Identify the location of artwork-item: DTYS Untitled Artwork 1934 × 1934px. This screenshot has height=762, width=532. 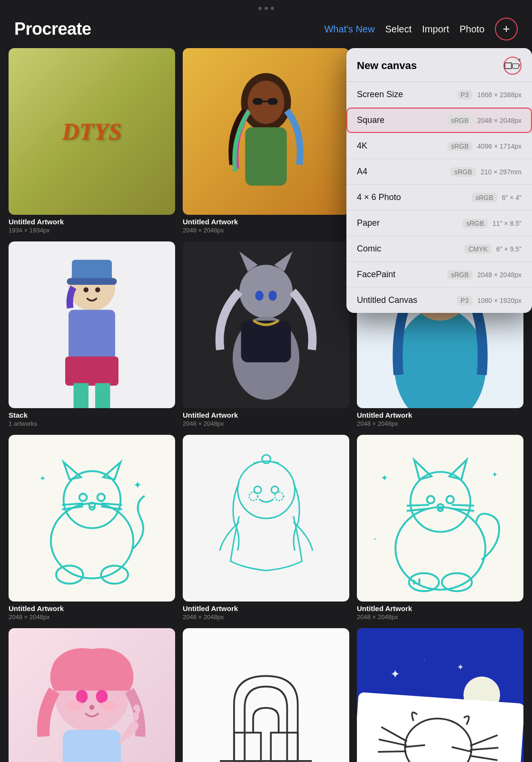
(92, 141).